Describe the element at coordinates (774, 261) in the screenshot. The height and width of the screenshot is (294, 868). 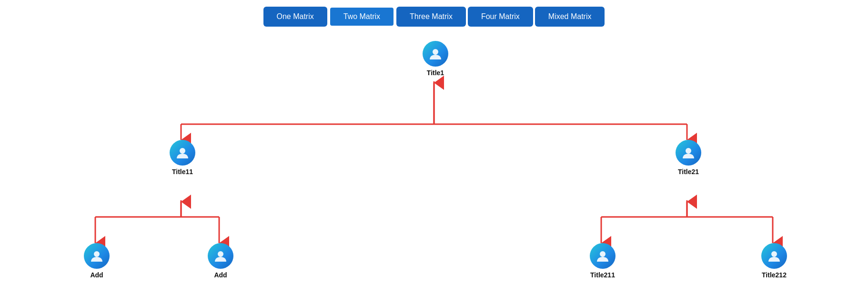
I see `node-rr: Title212` at that location.